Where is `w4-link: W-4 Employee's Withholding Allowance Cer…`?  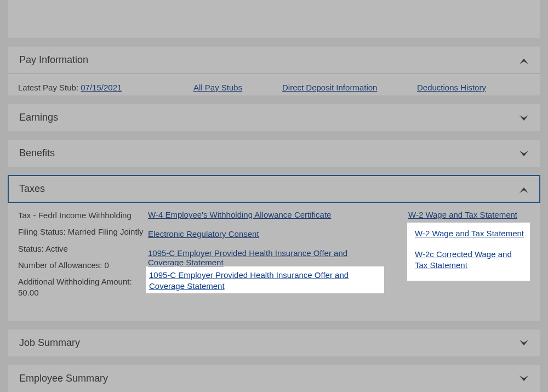
w4-link: W-4 Employee's Withholding Allowance Cer… is located at coordinates (239, 215).